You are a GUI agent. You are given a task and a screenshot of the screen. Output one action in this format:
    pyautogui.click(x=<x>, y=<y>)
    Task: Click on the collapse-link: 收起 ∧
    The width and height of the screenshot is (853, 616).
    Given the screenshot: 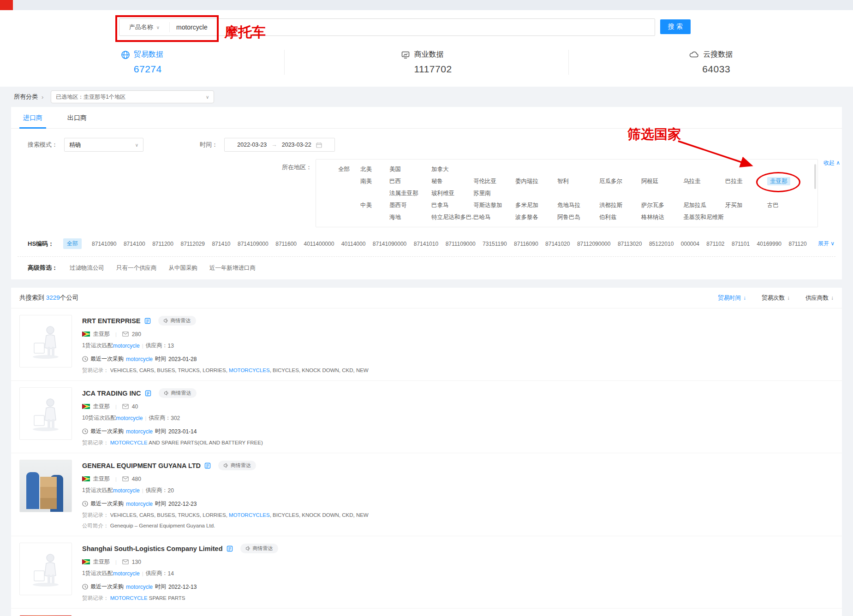 What is the action you would take?
    pyautogui.click(x=832, y=163)
    